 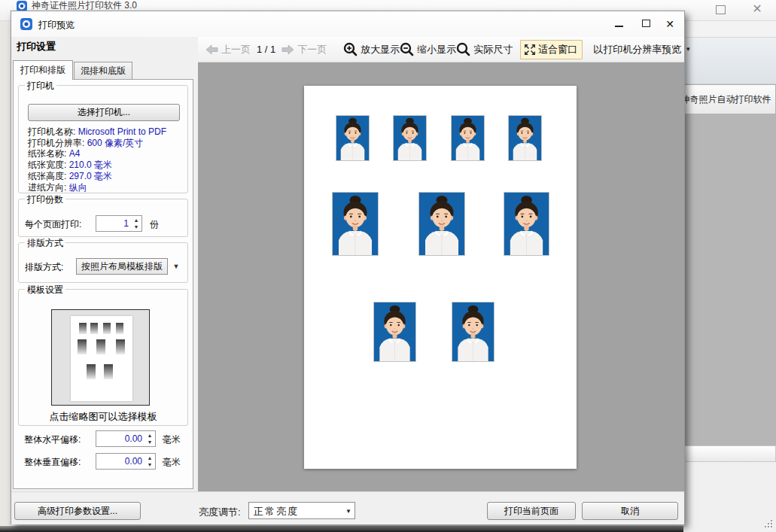 I want to click on tab-print-and-layout: 打印和排版, so click(x=43, y=70).